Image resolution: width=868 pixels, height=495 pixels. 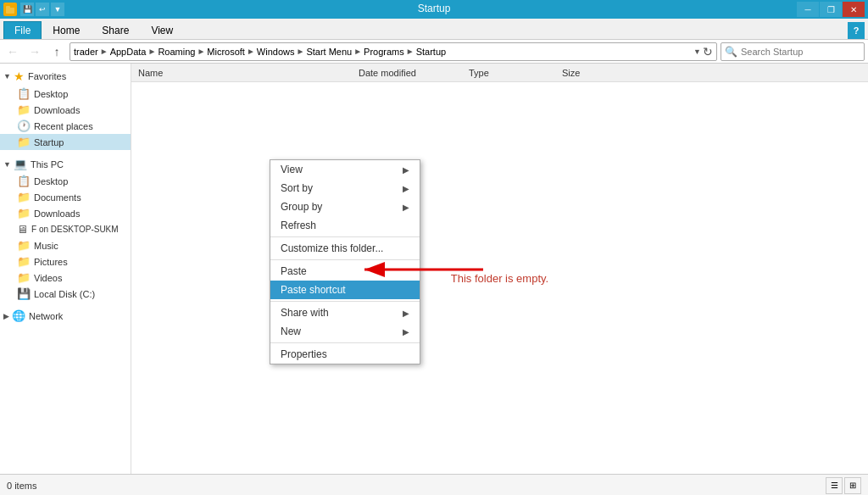 I want to click on addr-part-appdata: AppData, so click(x=129, y=52).